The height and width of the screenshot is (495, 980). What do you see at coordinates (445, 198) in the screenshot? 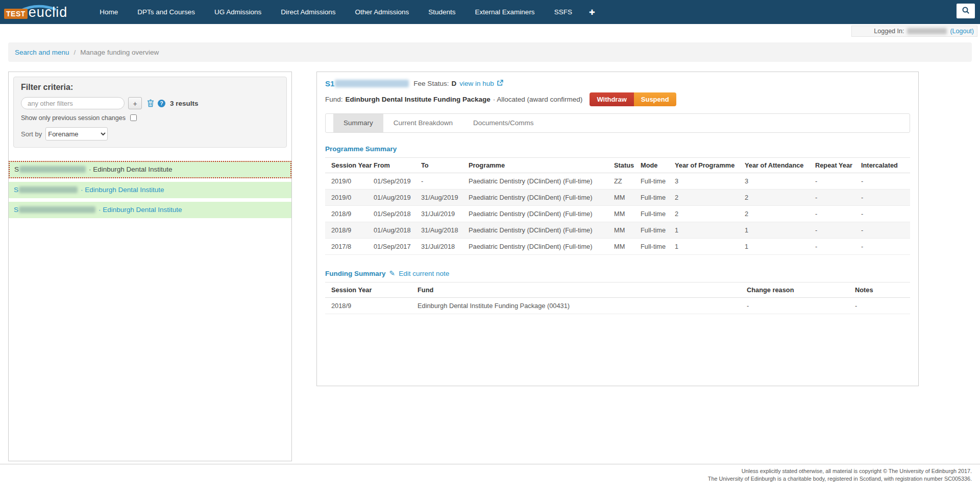
I see `cell: 31/Aug/2019` at bounding box center [445, 198].